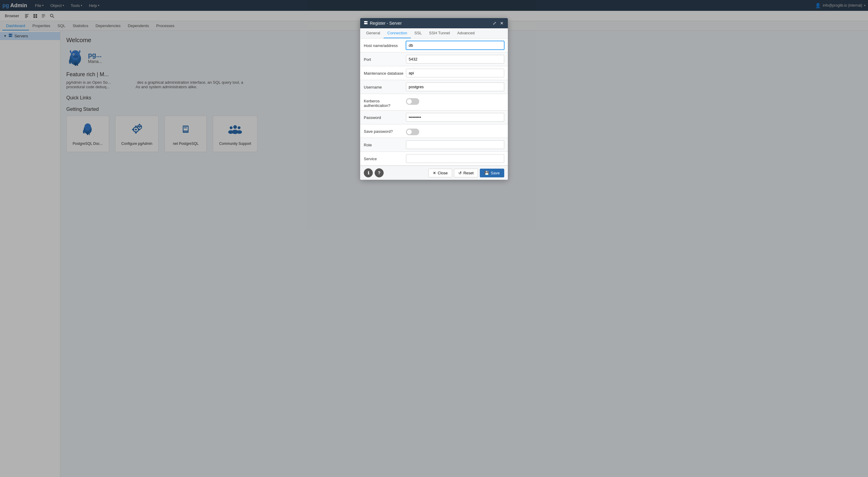 This screenshot has width=868, height=477. Describe the element at coordinates (434, 131) in the screenshot. I see `form-row-save-password: Save password?` at that location.